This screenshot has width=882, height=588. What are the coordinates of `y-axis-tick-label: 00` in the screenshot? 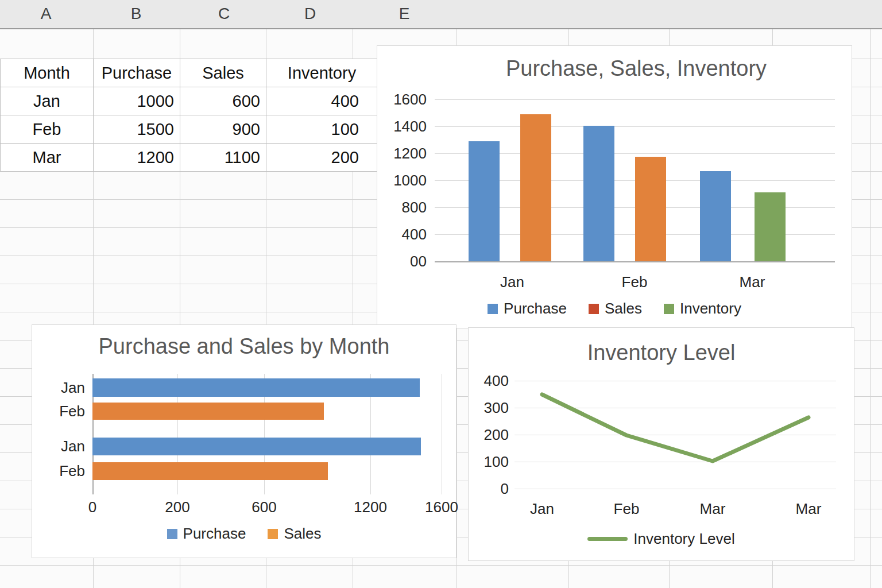 It's located at (402, 262).